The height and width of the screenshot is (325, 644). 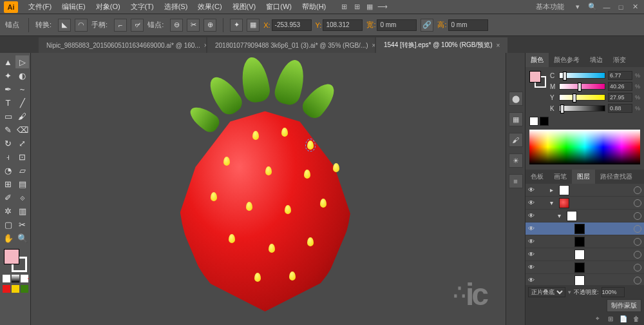 I want to click on dock-color-icon: ⬤, so click(x=516, y=99).